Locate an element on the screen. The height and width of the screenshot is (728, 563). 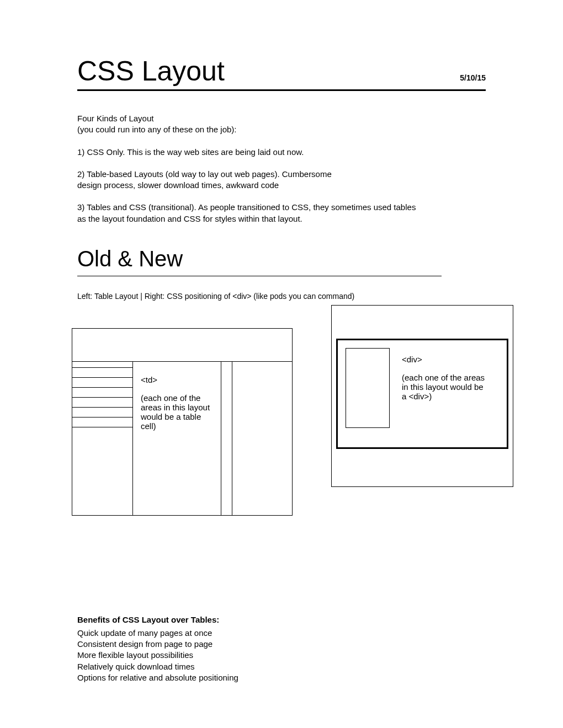
benefits-item: Quick update of many pages at once is located at coordinates (282, 633).